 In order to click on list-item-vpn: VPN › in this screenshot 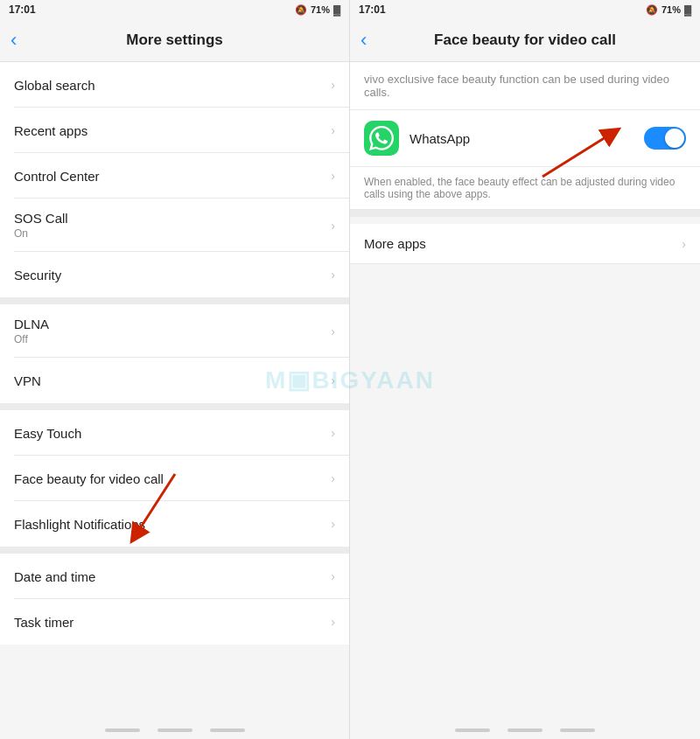, I will do `click(175, 380)`.